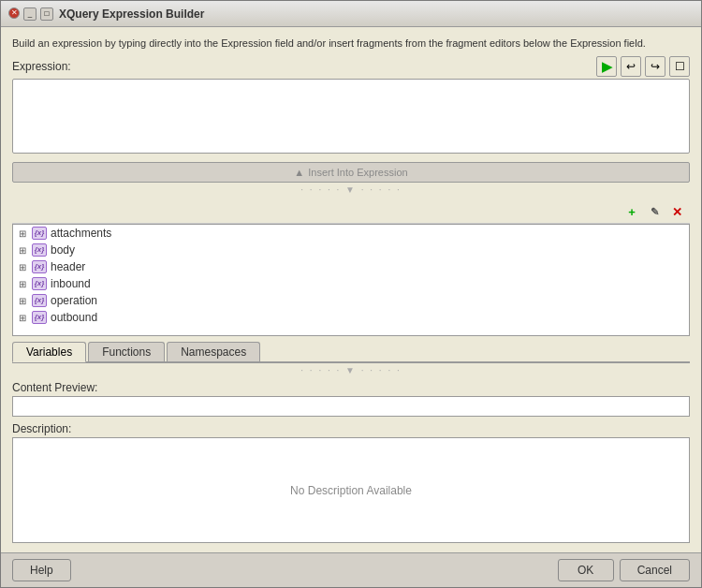 This screenshot has width=702, height=588. I want to click on no-description-text: No Description Available, so click(351, 491).